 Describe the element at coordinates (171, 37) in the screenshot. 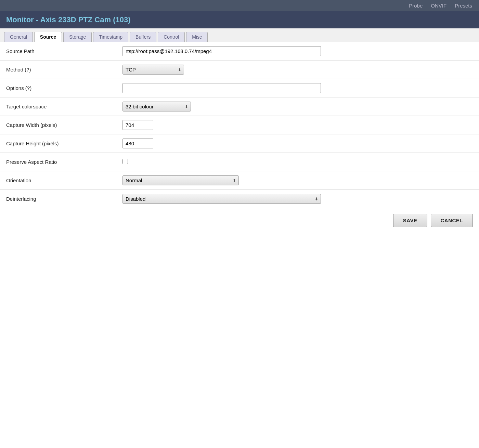

I see `tab-control: Control` at that location.